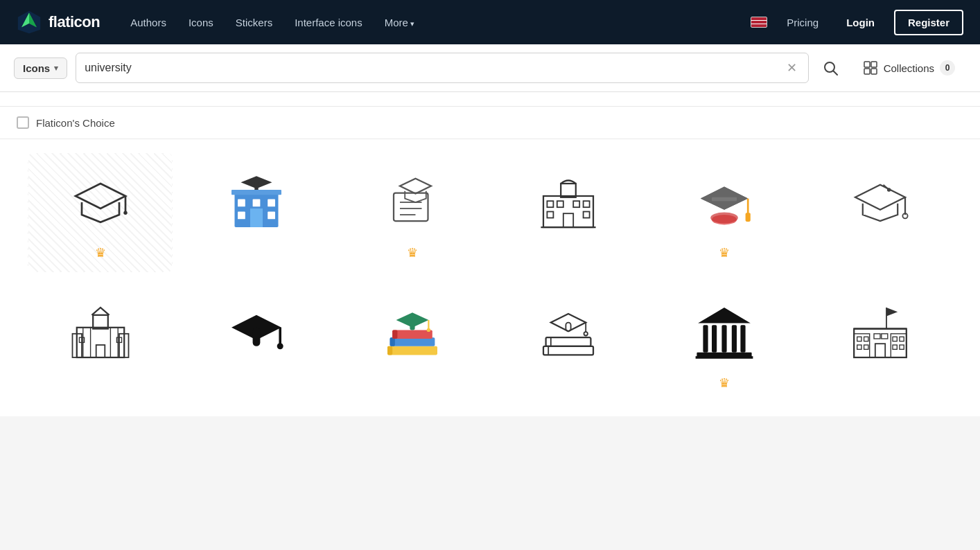 The image size is (980, 550). I want to click on nav-authors: Authors, so click(148, 22).